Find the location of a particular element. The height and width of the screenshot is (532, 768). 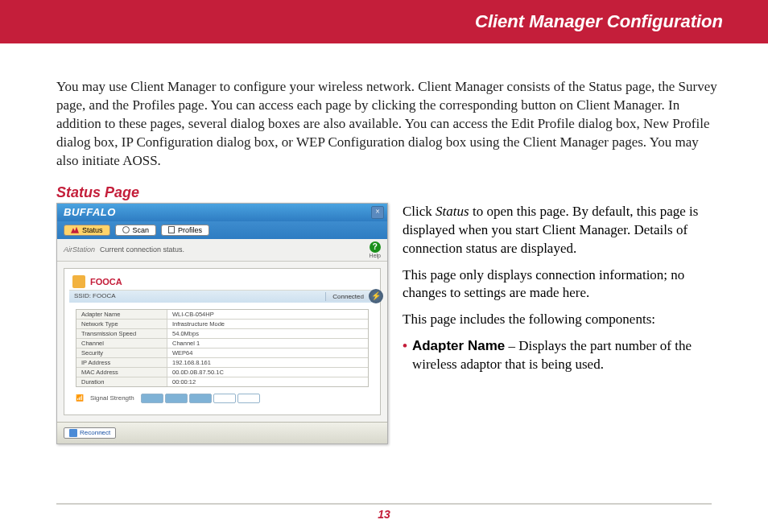

table-row: SecurityWEP64 is located at coordinates (222, 353).